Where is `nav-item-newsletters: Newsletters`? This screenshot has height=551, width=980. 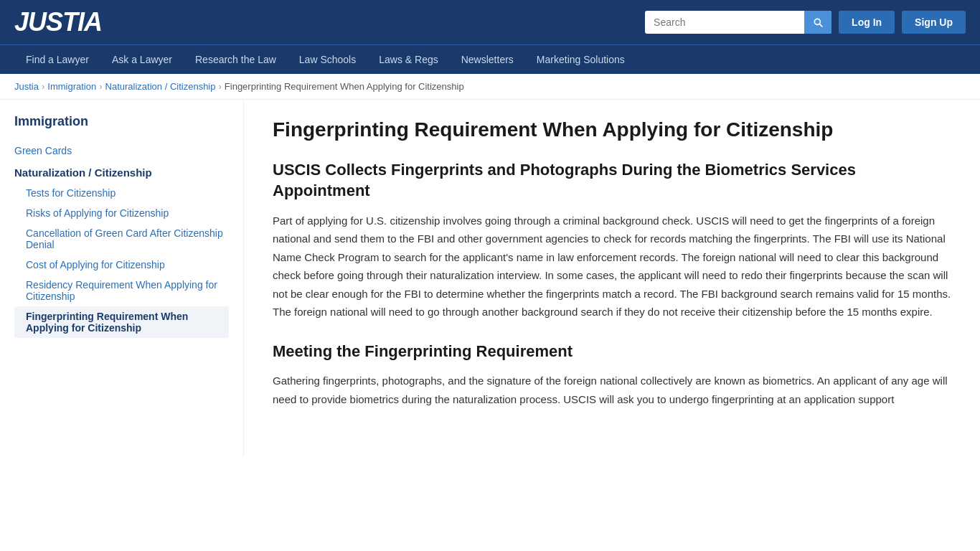 nav-item-newsletters: Newsletters is located at coordinates (488, 60).